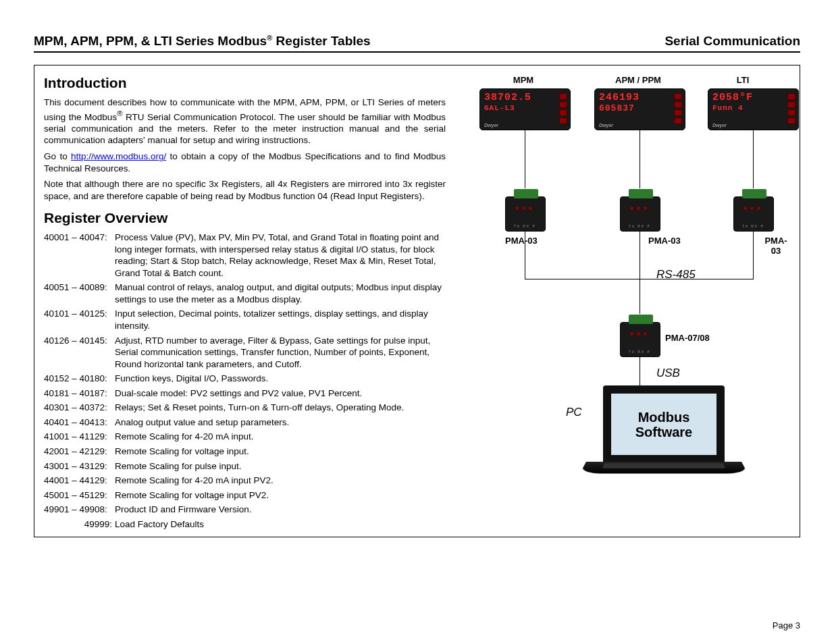 Image resolution: width=834 pixels, height=644 pixels. Describe the element at coordinates (244, 83) in the screenshot. I see `introduction-heading: Introduction` at that location.